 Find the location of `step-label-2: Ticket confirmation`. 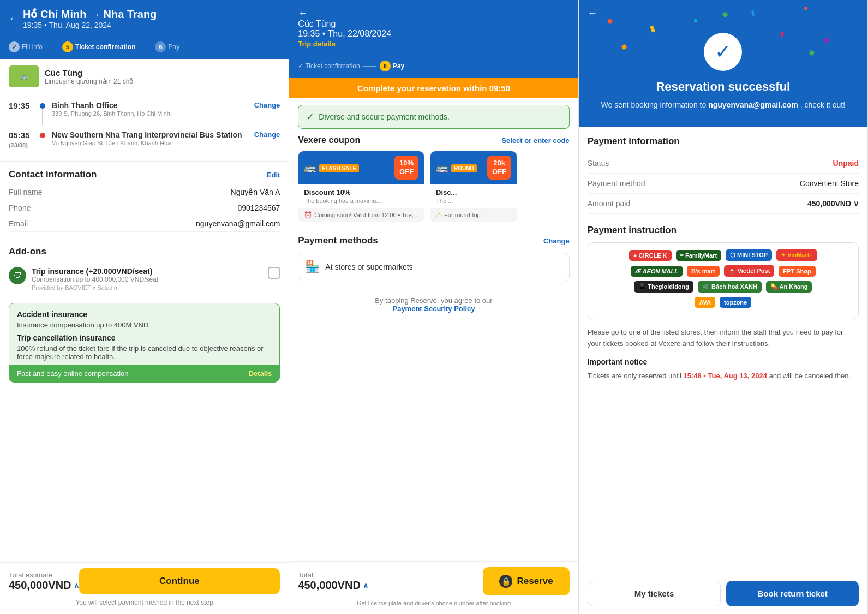

step-label-2: Ticket confirmation is located at coordinates (105, 47).